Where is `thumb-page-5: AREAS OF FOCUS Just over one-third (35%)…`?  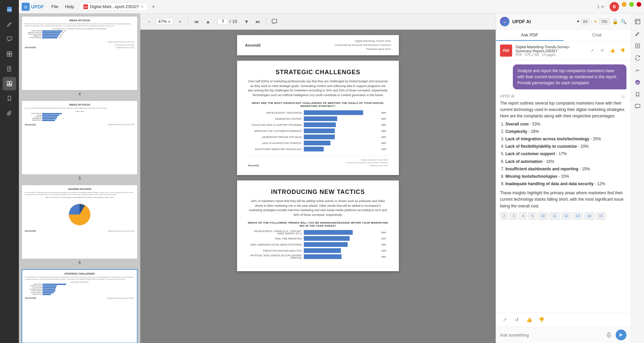
thumb-page-5: AREAS OF FOCUS Just over one-third (35%)… is located at coordinates (80, 138).